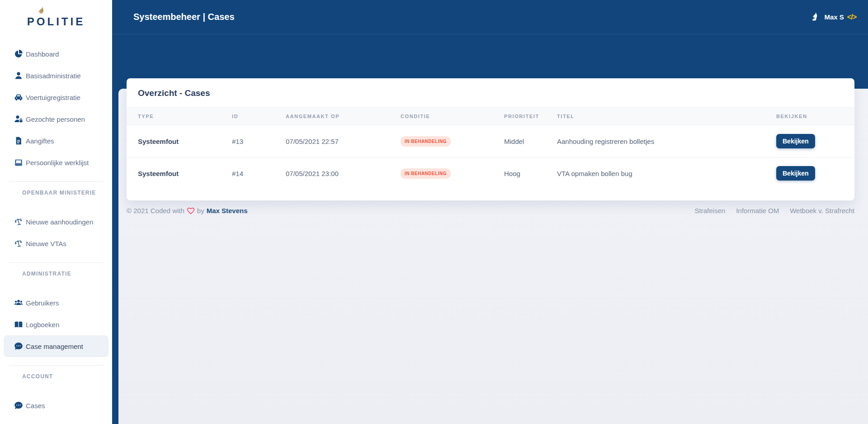 This screenshot has width=868, height=424. What do you see at coordinates (833, 17) in the screenshot?
I see `user-menu: Max S </>` at bounding box center [833, 17].